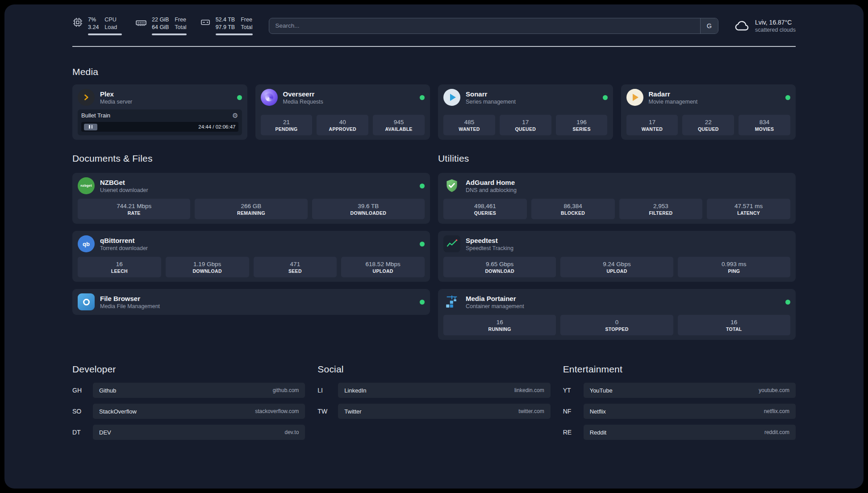 This screenshot has width=868, height=493. What do you see at coordinates (369, 213) in the screenshot?
I see `stat-label: DOWNLOADED` at bounding box center [369, 213].